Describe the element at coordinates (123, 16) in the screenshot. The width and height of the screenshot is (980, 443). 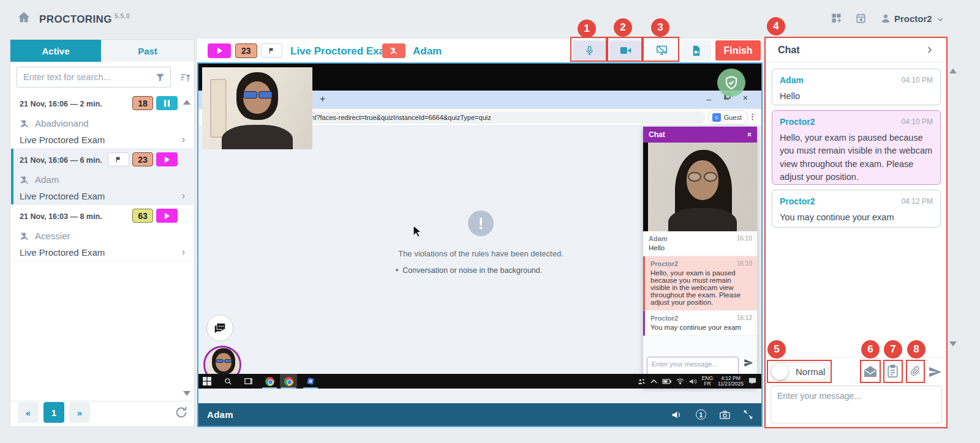
I see `app-version: 5.5.0` at that location.